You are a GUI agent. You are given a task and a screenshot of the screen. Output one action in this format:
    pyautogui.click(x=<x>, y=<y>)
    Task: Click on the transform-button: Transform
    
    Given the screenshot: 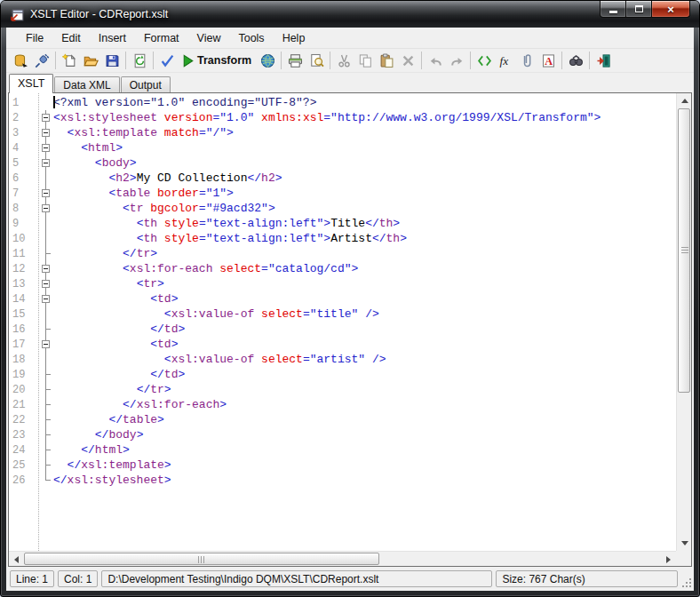 What is the action you would take?
    pyautogui.click(x=217, y=60)
    